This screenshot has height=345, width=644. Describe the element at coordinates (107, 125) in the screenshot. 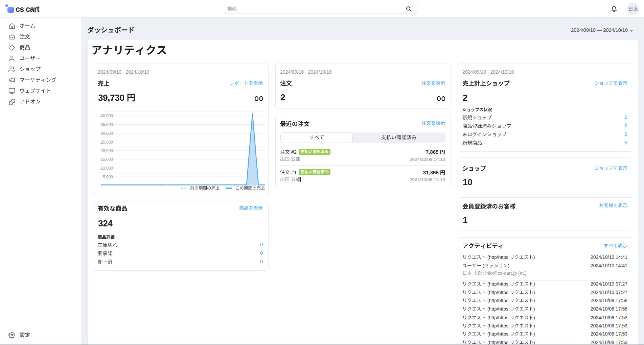

I see `svg-text: 35,000` at that location.